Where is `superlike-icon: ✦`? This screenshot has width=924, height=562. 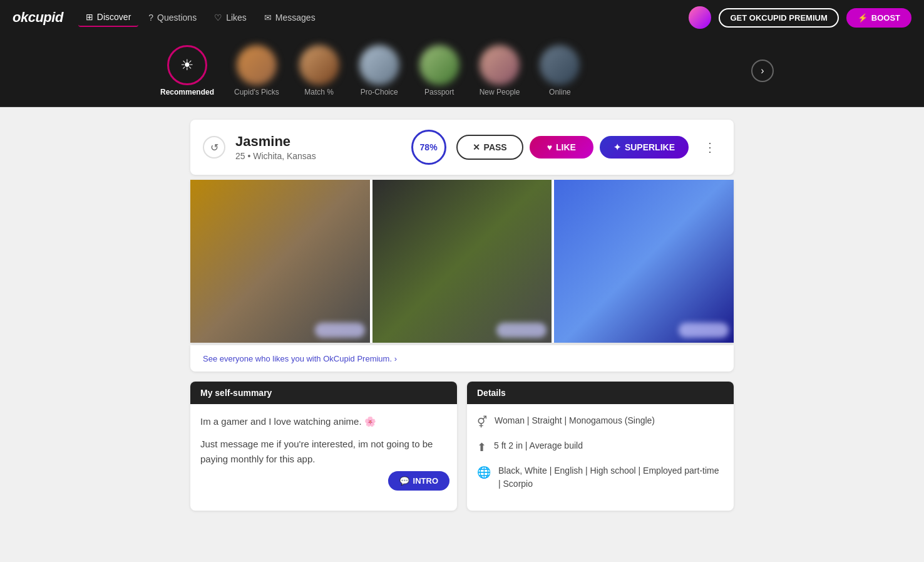 superlike-icon: ✦ is located at coordinates (617, 147).